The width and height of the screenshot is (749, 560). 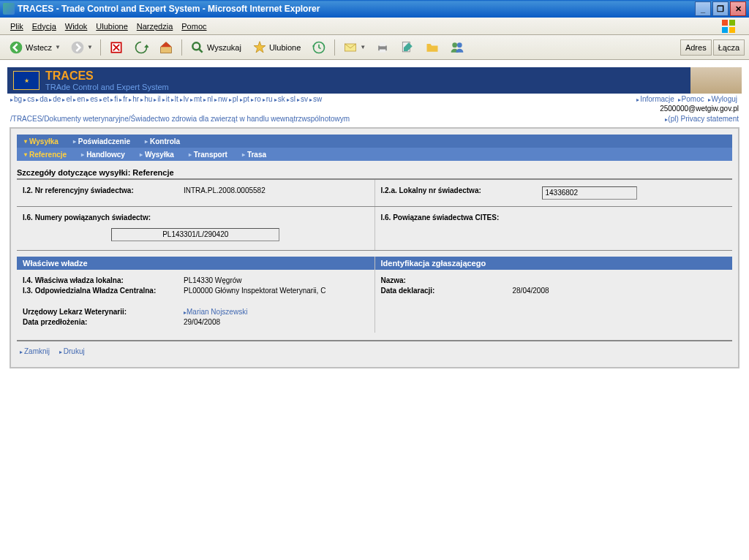 I want to click on favorites-button: Ulubione, so click(x=276, y=48).